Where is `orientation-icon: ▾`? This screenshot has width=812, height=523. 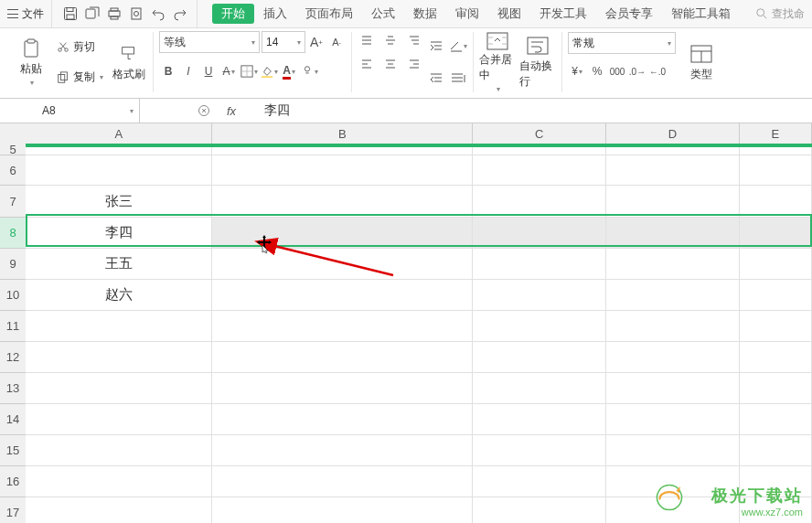
orientation-icon: ▾ is located at coordinates (458, 47).